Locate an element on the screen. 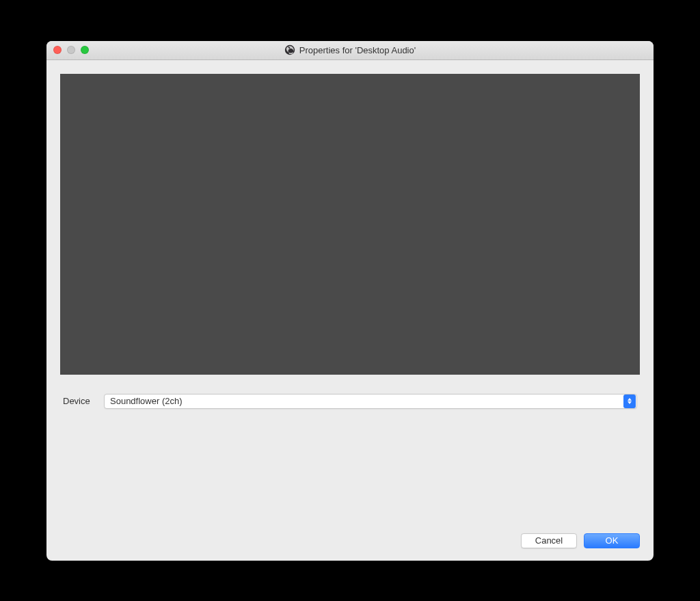 This screenshot has width=700, height=601. device-select: Soundflower (2ch) is located at coordinates (371, 401).